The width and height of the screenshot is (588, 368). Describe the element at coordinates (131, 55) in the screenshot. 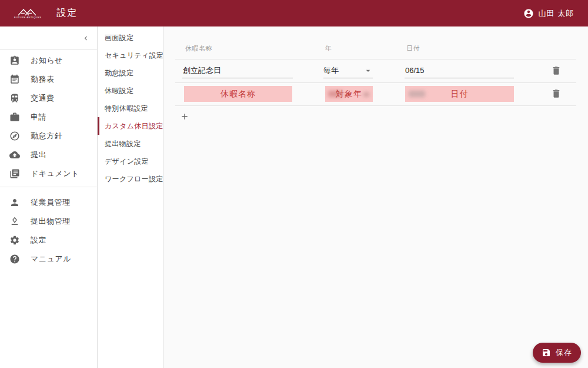

I see `settings-menu-item-security: セキュリティ設定` at that location.